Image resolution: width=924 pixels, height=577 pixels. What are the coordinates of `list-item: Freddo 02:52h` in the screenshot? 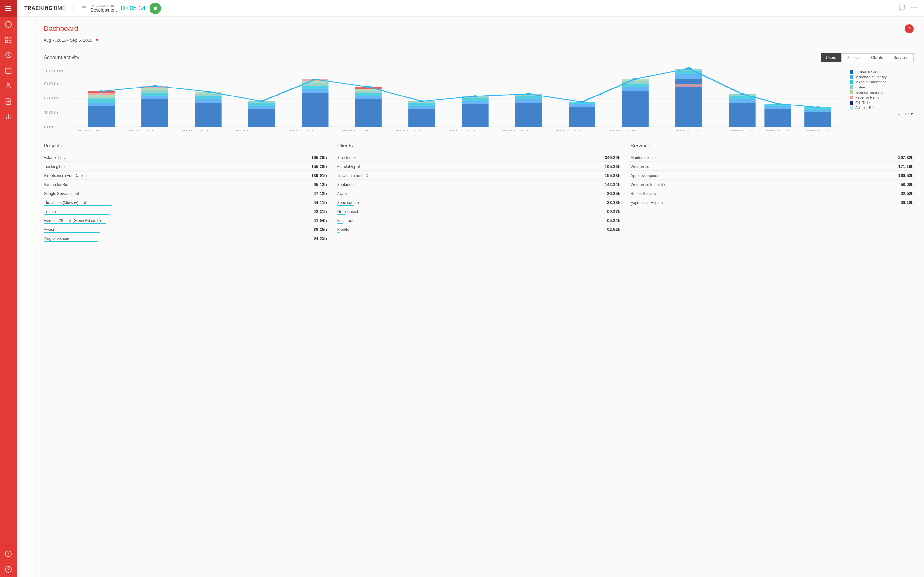 It's located at (479, 229).